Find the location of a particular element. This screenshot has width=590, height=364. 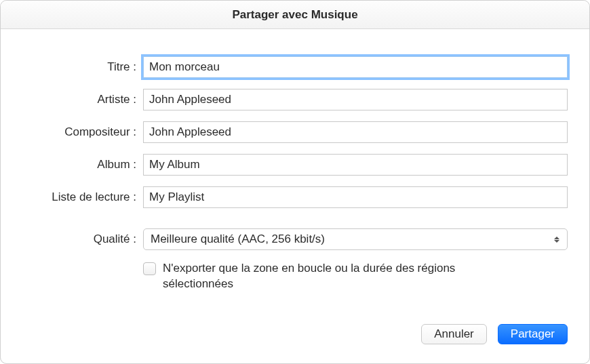

quality-select-value: Meilleure qualité (AAC, 256 kbit/s) is located at coordinates (237, 239).